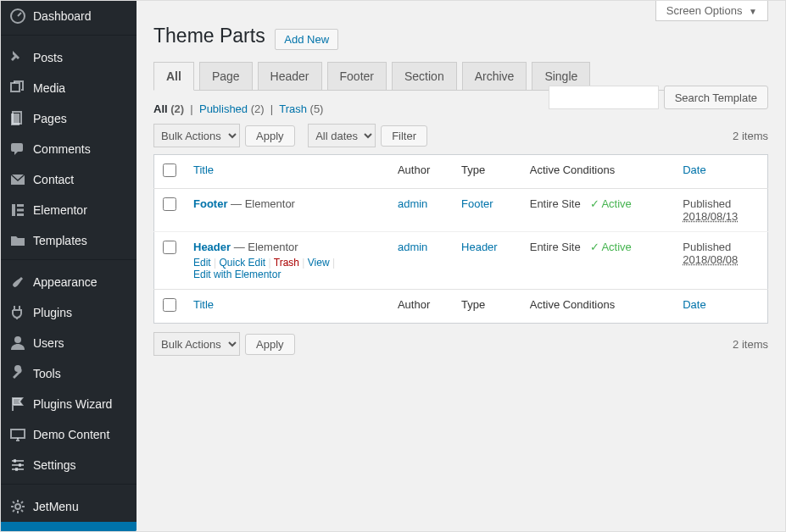  What do you see at coordinates (694, 305) in the screenshot?
I see `col-date-foot: Date` at bounding box center [694, 305].